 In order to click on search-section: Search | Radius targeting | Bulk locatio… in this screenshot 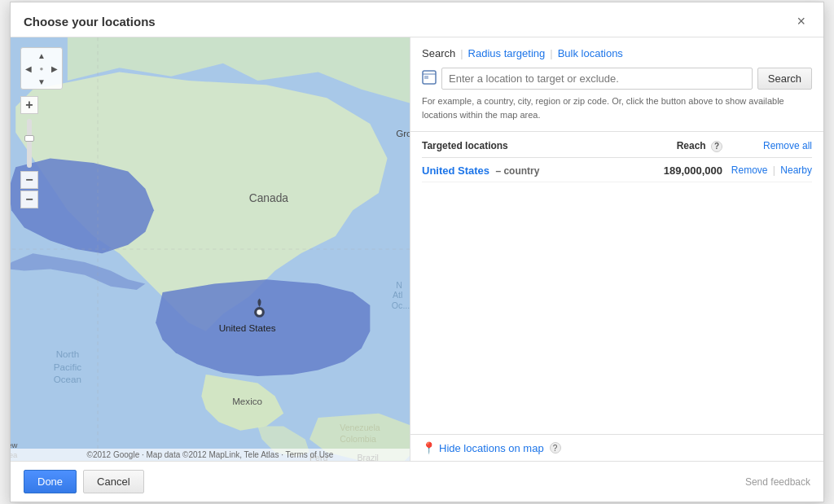, I will do `click(617, 85)`.